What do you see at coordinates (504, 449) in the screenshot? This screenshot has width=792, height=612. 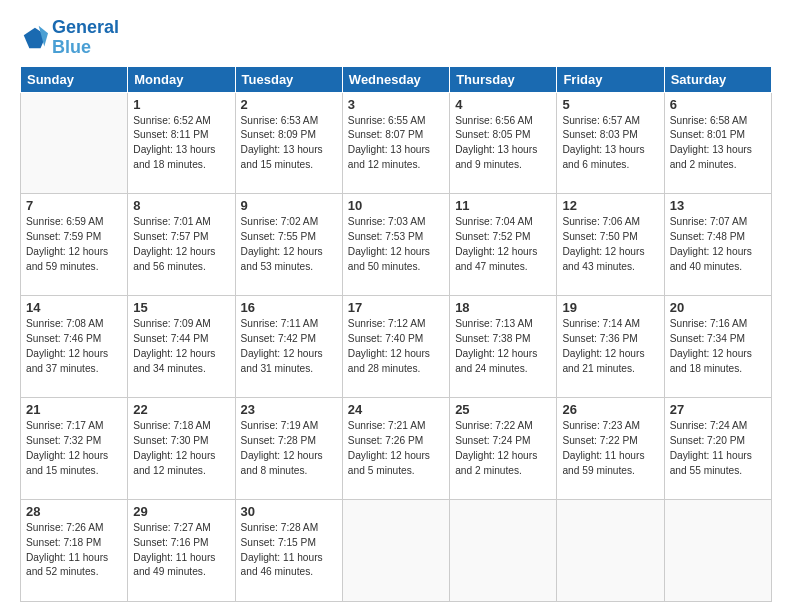 I see `calendar-cell: 25Sunrise: 7:22 AMSunset: 7:24 PMDayligh…` at bounding box center [504, 449].